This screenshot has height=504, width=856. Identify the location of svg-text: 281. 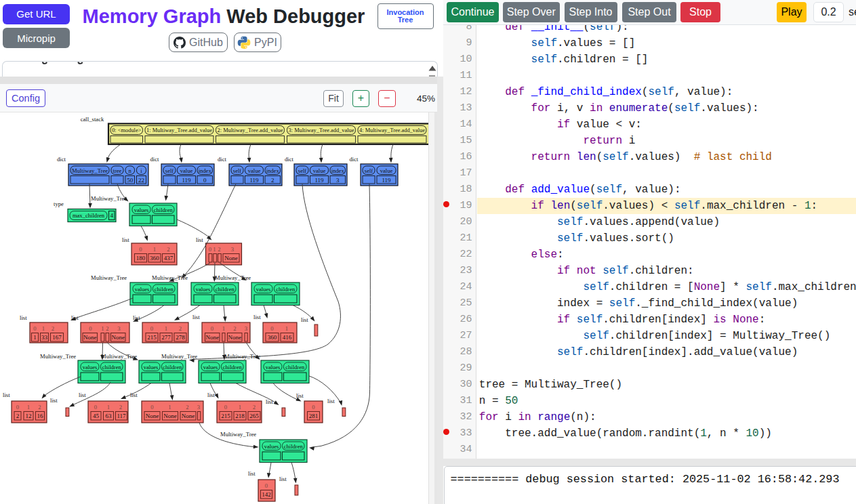
(314, 416).